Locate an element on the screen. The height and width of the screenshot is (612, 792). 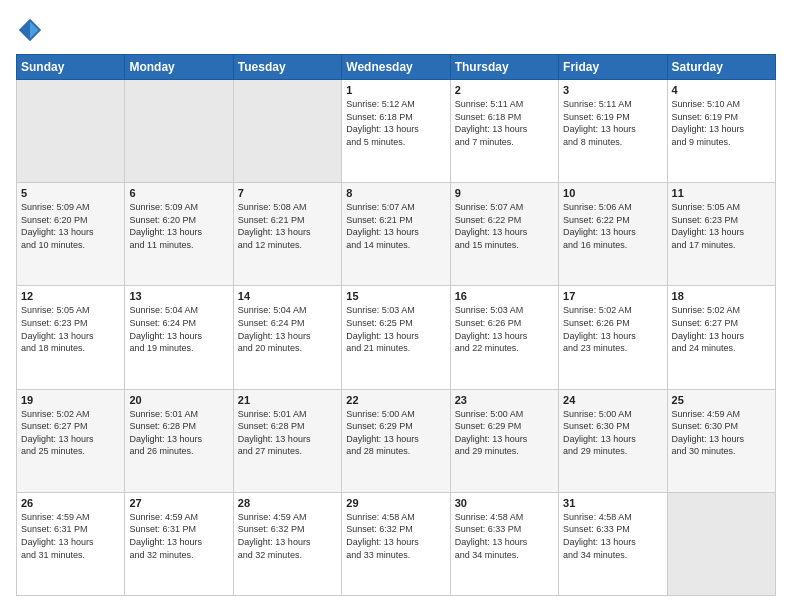
day-number: 31 is located at coordinates (612, 503).